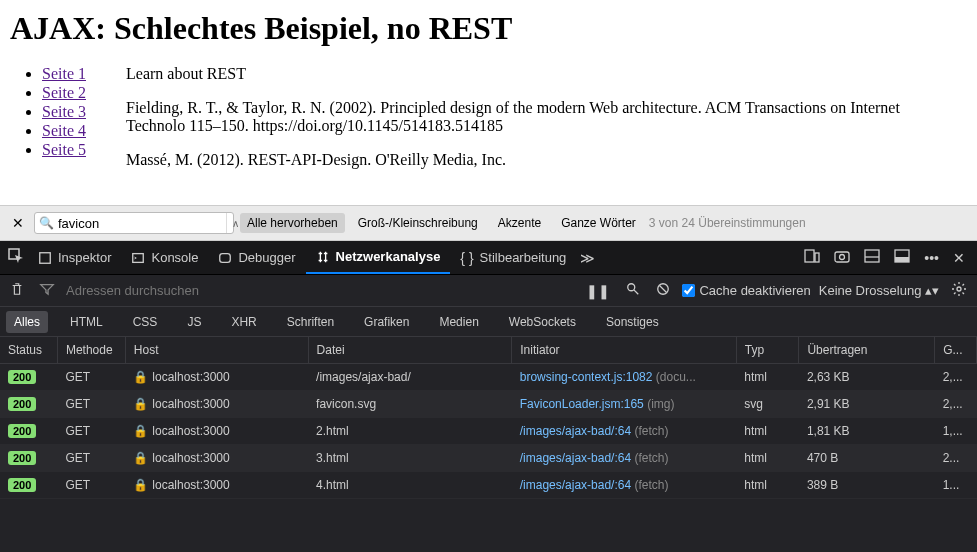 The height and width of the screenshot is (552, 977). What do you see at coordinates (624, 378) in the screenshot?
I see `cell-initiator: browsing-context.js:1082 (docu...` at bounding box center [624, 378].